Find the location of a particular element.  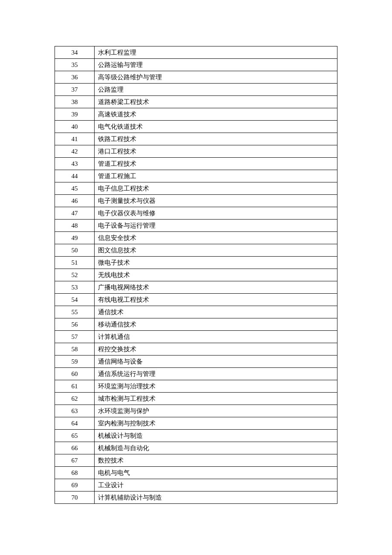

row-number: 54 is located at coordinates (75, 300).